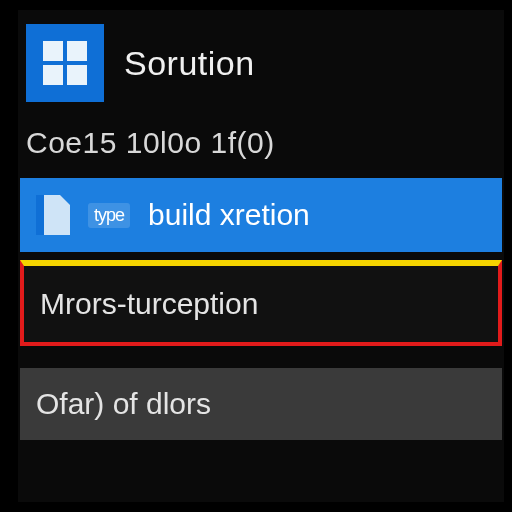 This screenshot has width=512, height=512. I want to click on document-icon, so click(53, 215).